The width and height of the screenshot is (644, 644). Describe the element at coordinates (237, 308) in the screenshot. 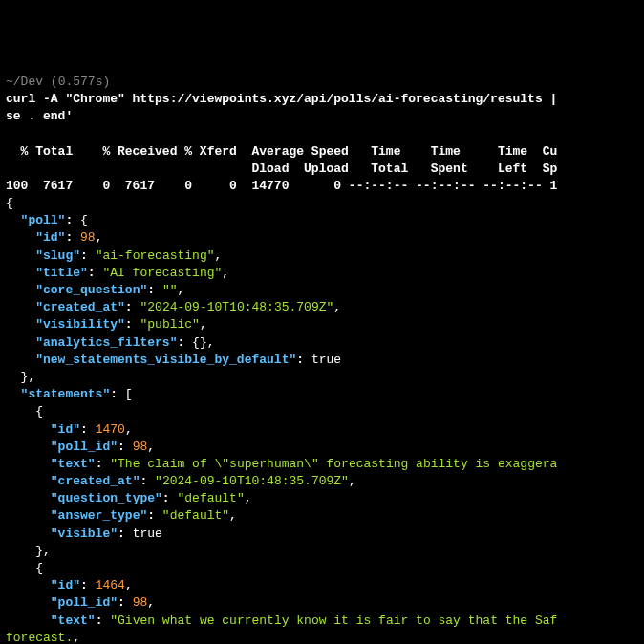

I see `val-poll-created: "2024-09-10T10:48:35.709Z"` at that location.